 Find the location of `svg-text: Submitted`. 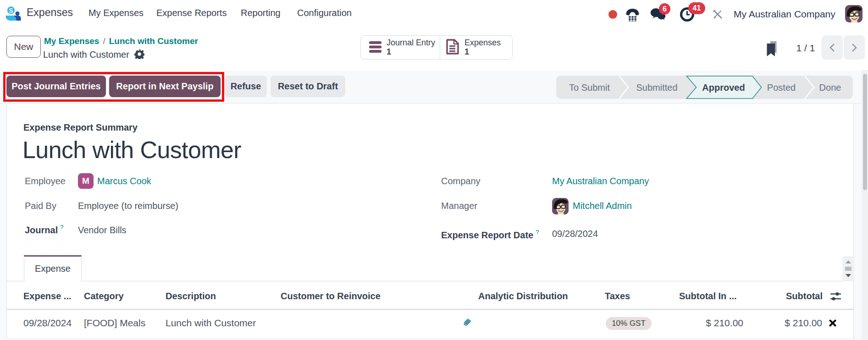

svg-text: Submitted is located at coordinates (657, 88).